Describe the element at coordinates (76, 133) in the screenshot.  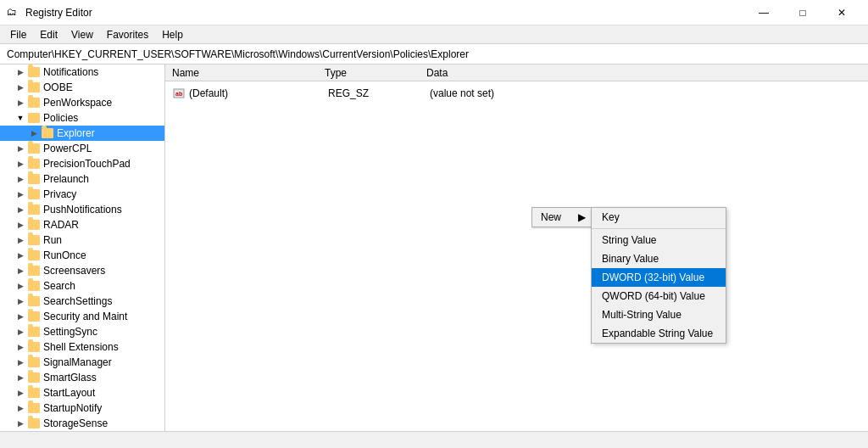
I see `tree-label-explorer: Explorer` at that location.